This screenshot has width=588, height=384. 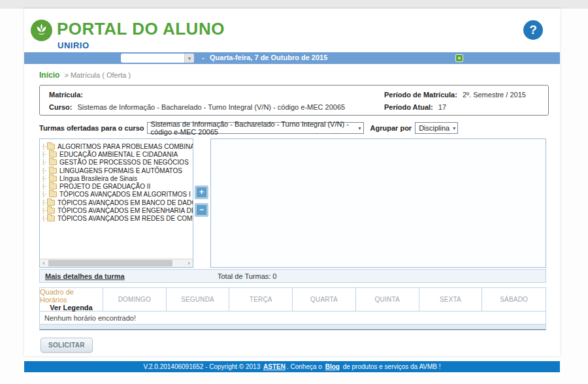 I want to click on scrollbar-thumb, so click(x=110, y=263).